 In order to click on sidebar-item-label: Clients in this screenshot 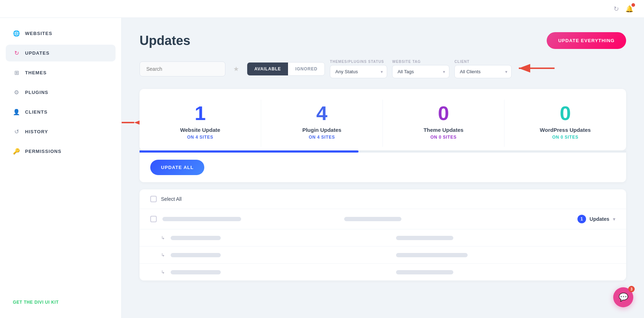, I will do `click(36, 112)`.